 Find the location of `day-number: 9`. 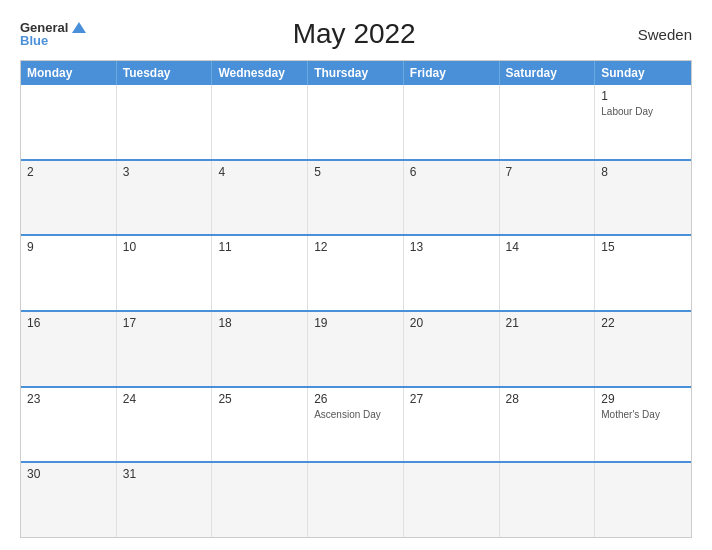

day-number: 9 is located at coordinates (68, 247).